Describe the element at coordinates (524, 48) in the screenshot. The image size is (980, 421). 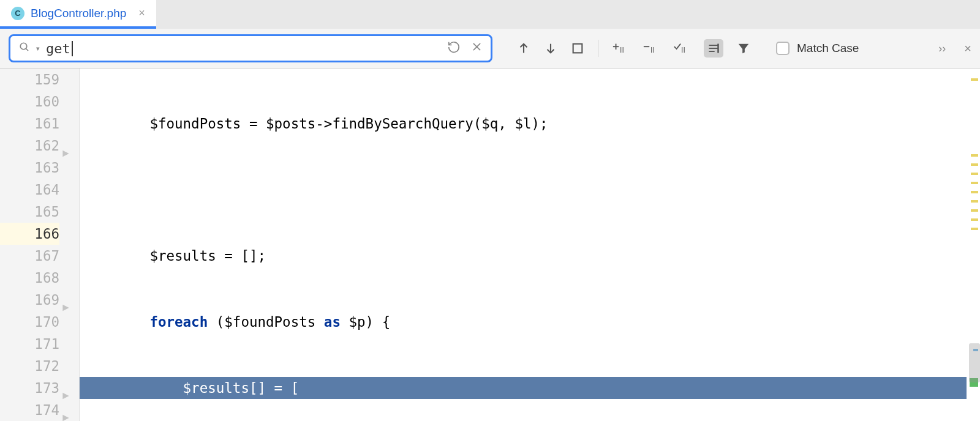
I see `prev-match-icon` at that location.